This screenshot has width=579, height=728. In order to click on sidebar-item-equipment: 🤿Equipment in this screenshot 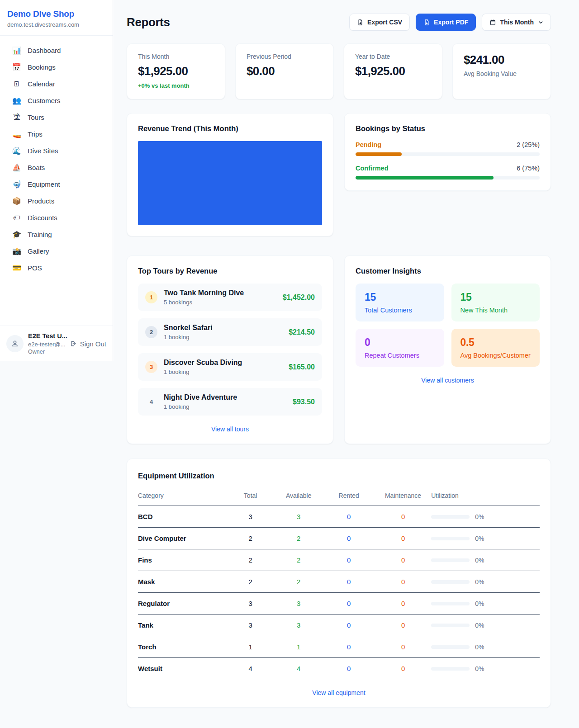, I will do `click(56, 184)`.